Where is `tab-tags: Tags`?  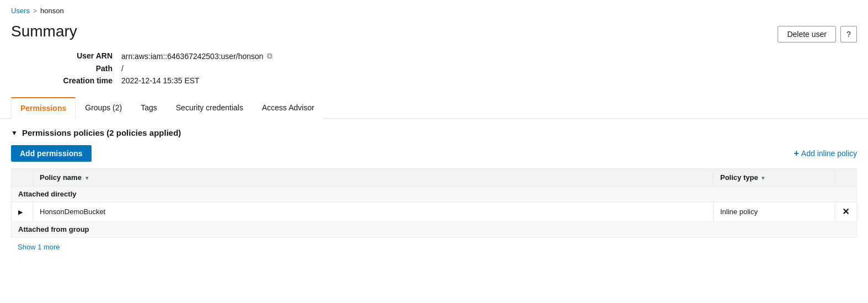
tab-tags: Tags is located at coordinates (149, 108).